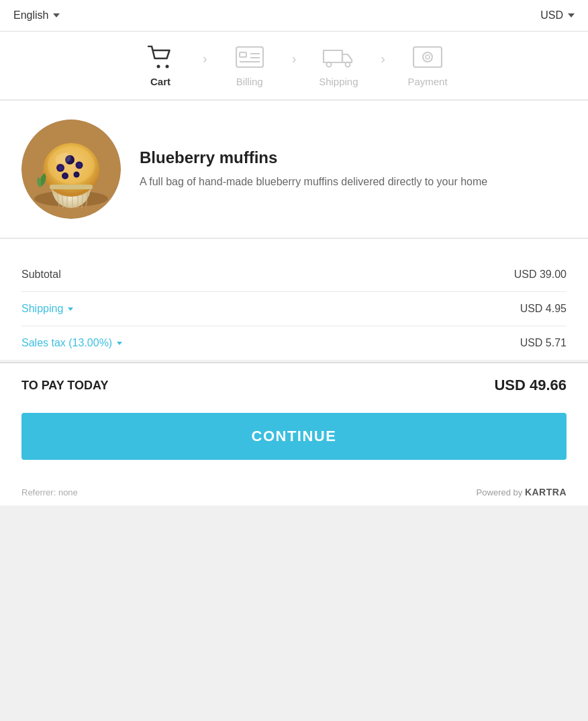  What do you see at coordinates (427, 82) in the screenshot?
I see `step-payment-label: Payment` at bounding box center [427, 82].